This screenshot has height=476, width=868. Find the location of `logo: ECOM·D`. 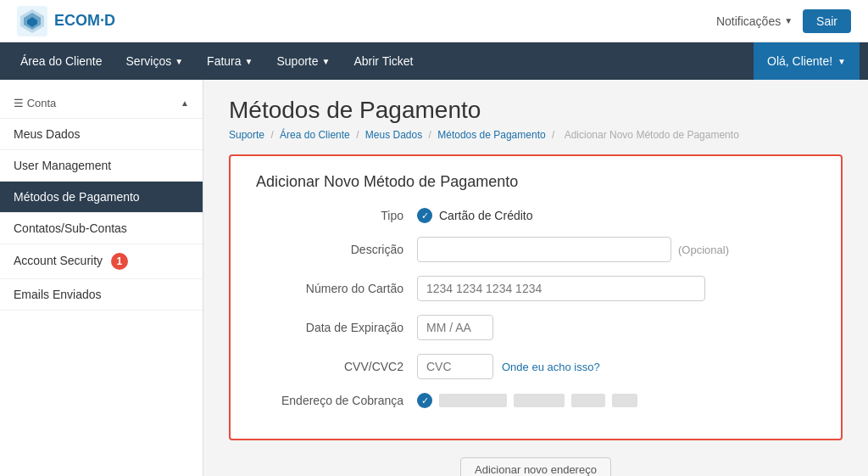

logo: ECOM·D is located at coordinates (66, 21).